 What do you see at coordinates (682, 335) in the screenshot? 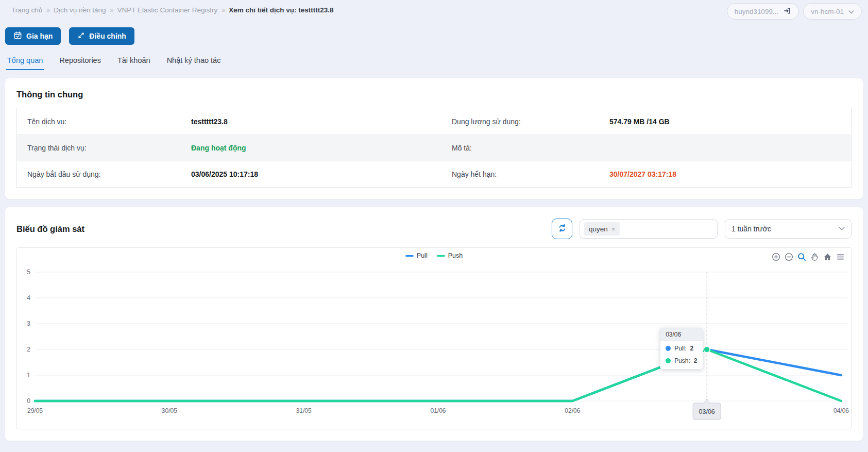
I see `tooltip-header: 03/06` at bounding box center [682, 335].